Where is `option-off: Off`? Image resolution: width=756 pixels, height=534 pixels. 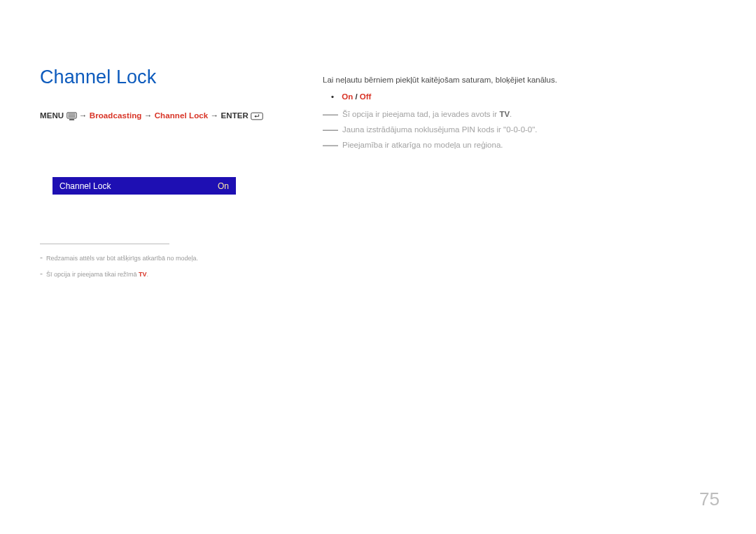
option-off: Off is located at coordinates (365, 97).